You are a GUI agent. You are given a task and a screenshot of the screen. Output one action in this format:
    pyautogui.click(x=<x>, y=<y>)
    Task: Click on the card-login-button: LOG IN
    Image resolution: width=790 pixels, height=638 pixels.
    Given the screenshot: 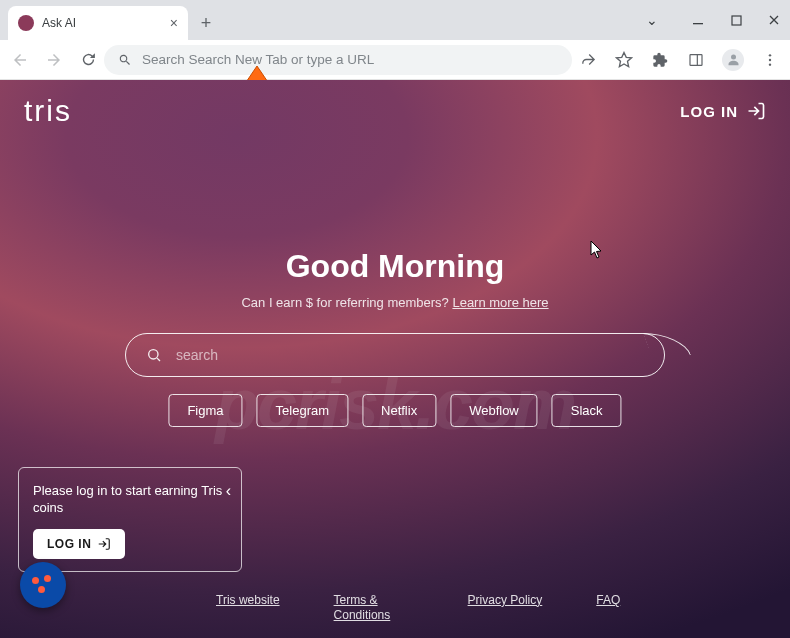 What is the action you would take?
    pyautogui.click(x=79, y=544)
    